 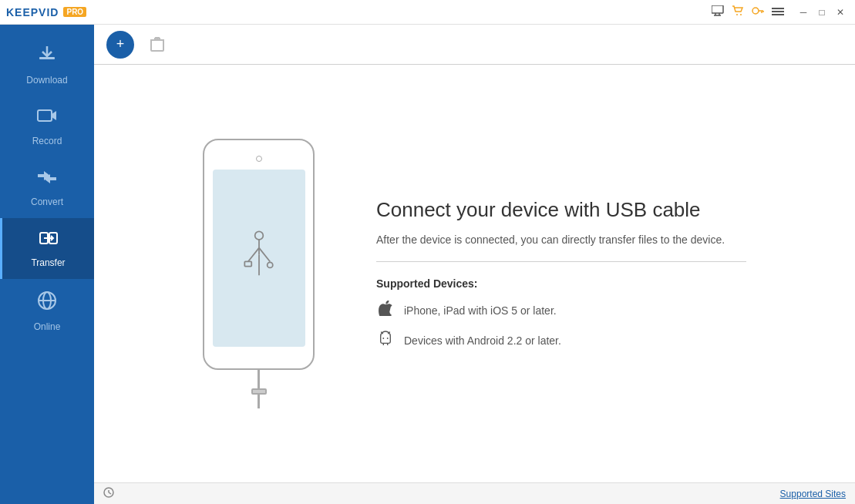 I want to click on sidebar: Download Record Convert Transfer Online, so click(x=47, y=264).